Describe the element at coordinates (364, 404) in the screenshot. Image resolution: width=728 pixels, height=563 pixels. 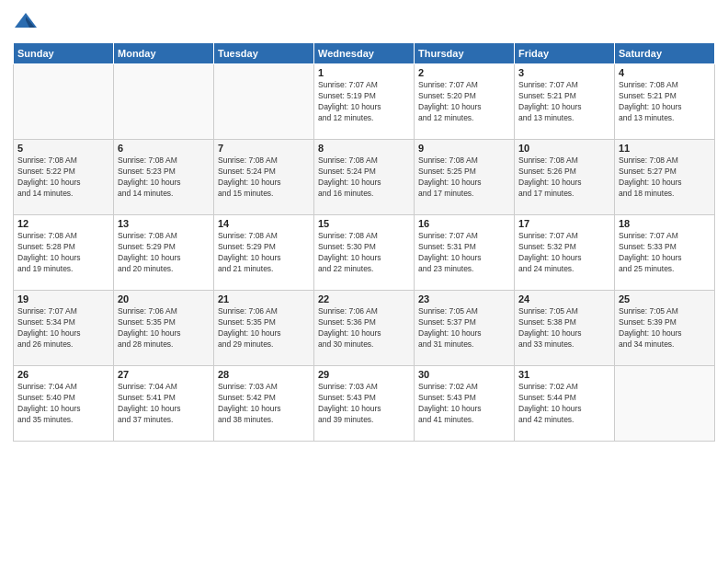
I see `calendar-week-row: 26Sunrise: 7:04 AM Sunset: 5:40 PM Dayli…` at that location.